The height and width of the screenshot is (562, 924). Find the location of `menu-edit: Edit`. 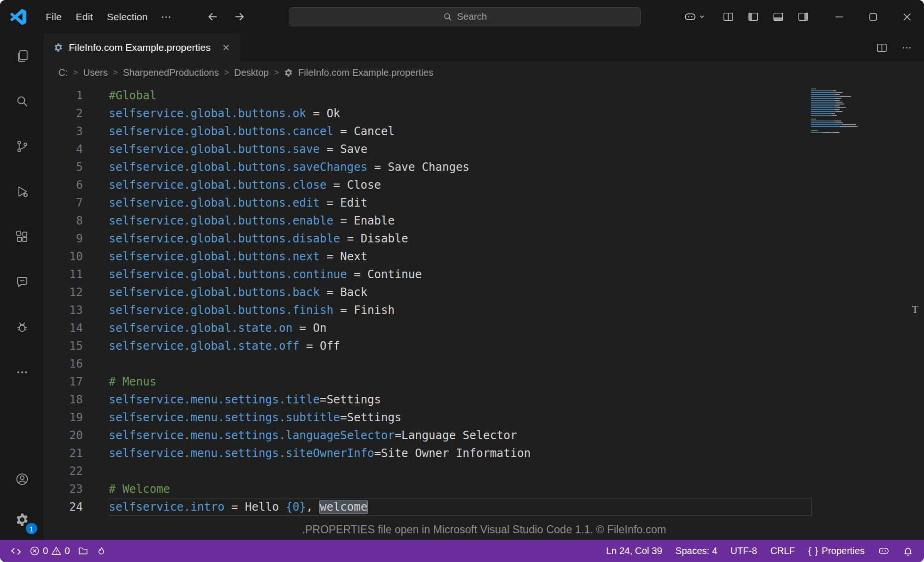

menu-edit: Edit is located at coordinates (84, 17).